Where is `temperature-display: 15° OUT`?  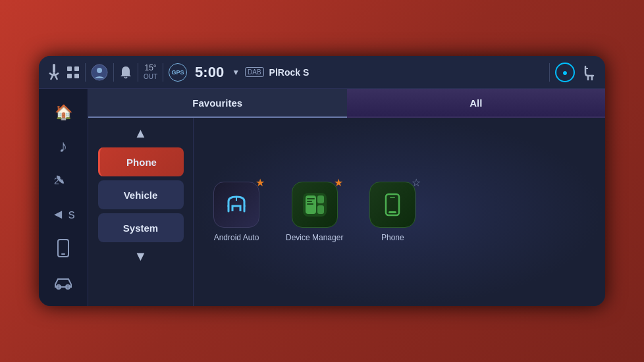
temperature-display: 15° OUT is located at coordinates (150, 72).